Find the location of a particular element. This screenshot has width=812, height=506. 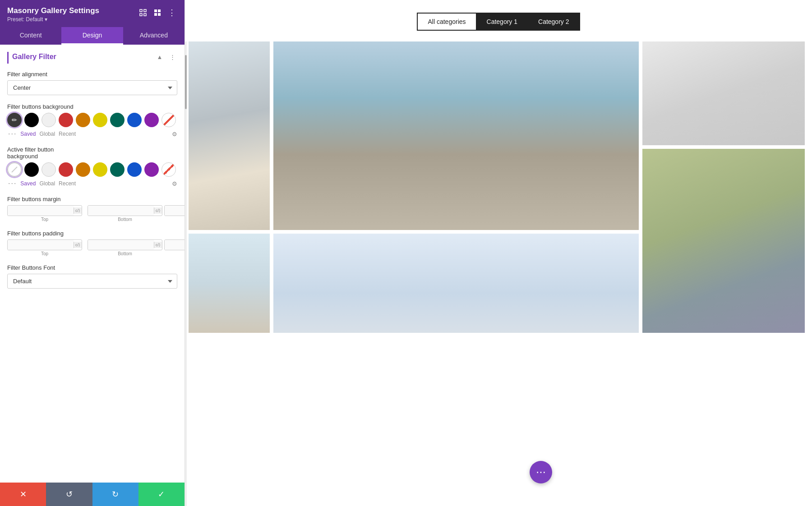

fab-icon: ⋯ is located at coordinates (541, 472).